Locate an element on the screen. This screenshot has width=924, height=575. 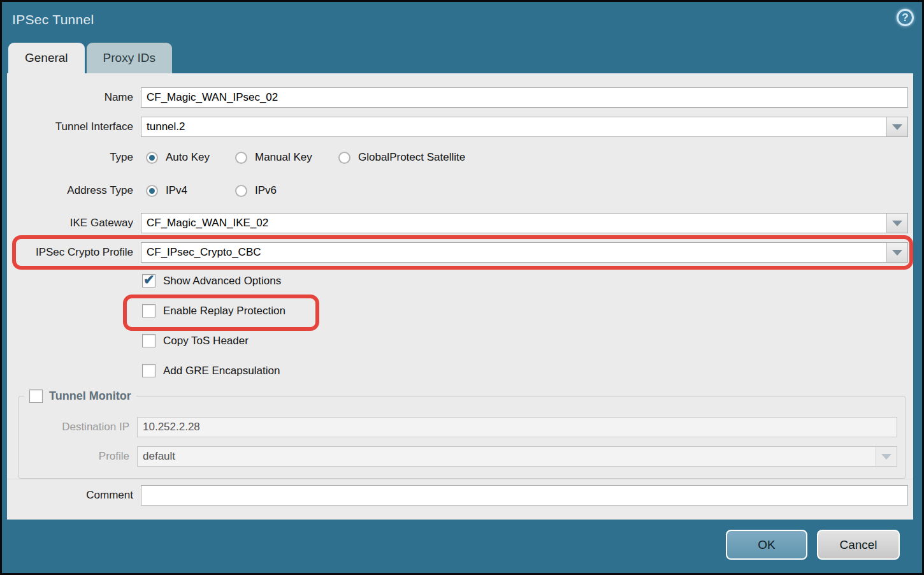
show-advanced-options-label: Show Advanced Options is located at coordinates (222, 281).